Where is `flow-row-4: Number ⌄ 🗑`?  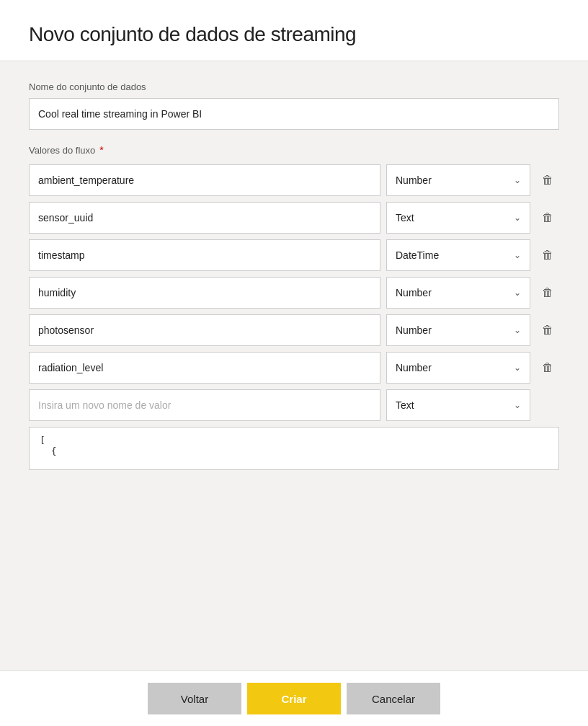 flow-row-4: Number ⌄ 🗑 is located at coordinates (294, 293).